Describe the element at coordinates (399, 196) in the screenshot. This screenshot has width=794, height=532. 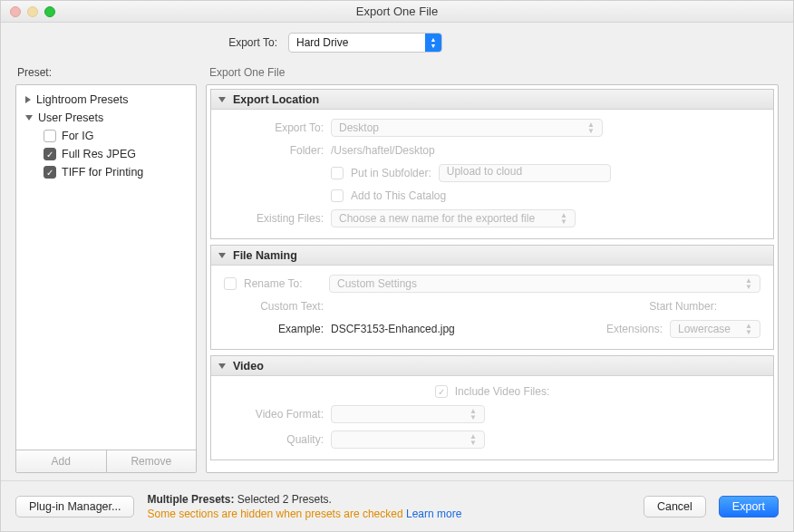
I see `label-add-to-catalog: Add to This Catalog` at that location.